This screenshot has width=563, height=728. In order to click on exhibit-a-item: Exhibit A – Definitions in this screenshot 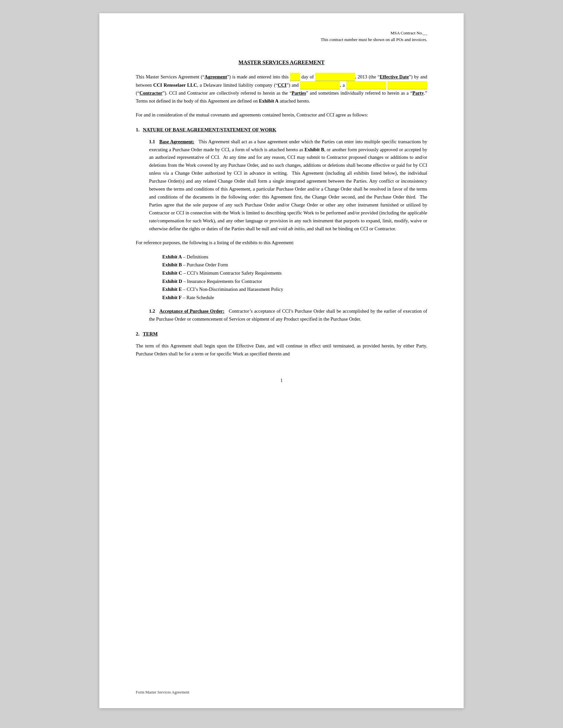, I will do `click(295, 257)`.